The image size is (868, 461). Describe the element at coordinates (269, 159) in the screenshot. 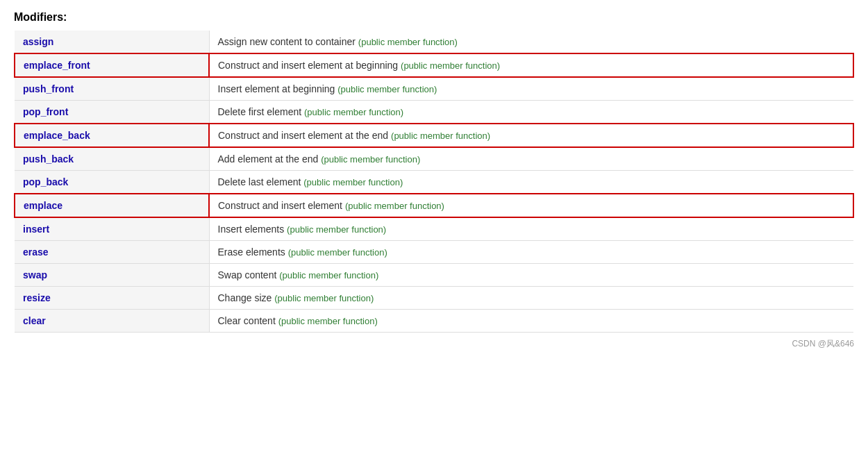

I see `function-description: Add element at the end` at that location.